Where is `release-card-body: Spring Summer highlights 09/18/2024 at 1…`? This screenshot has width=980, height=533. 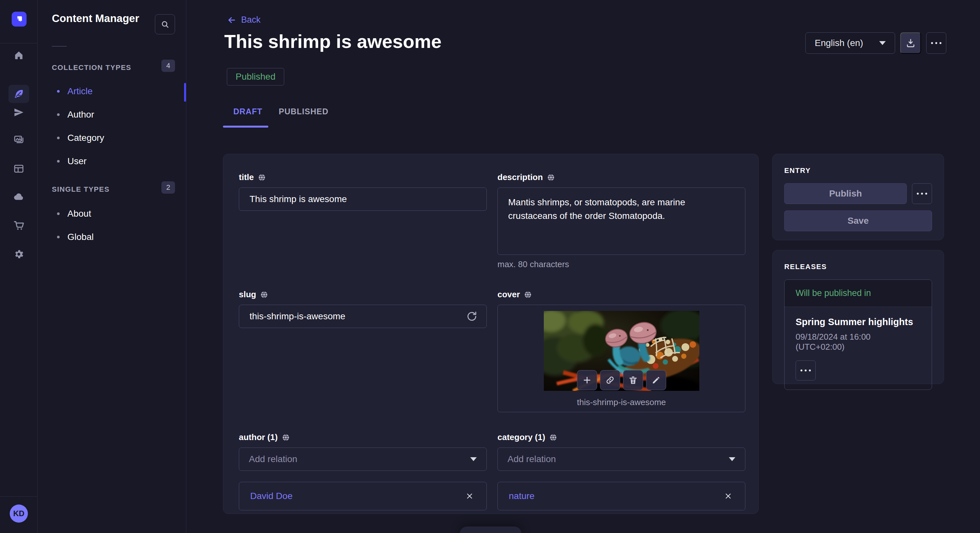 release-card-body: Spring Summer highlights 09/18/2024 at 1… is located at coordinates (858, 348).